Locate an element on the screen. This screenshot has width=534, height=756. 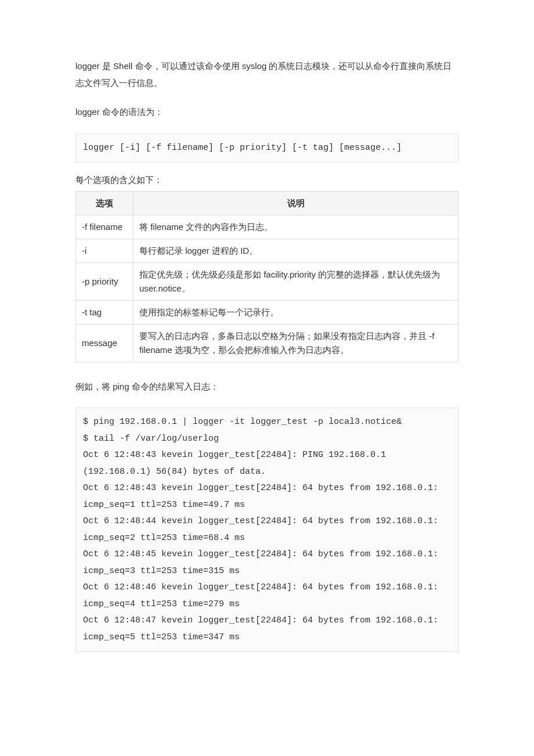
options-label: 每个选项的含义如下： is located at coordinates (267, 180).